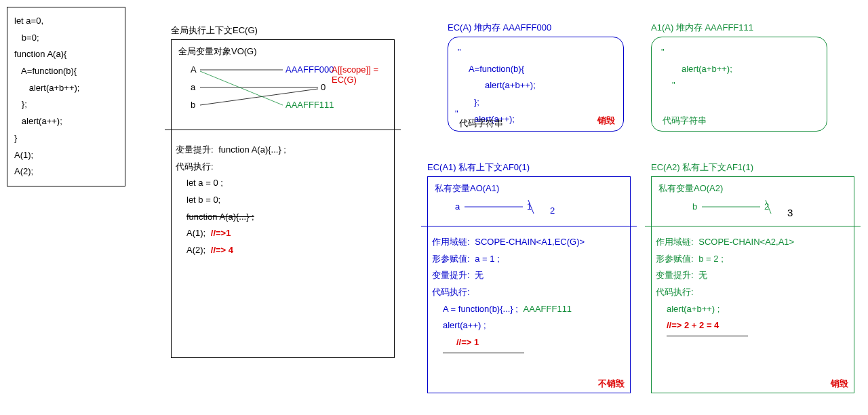 The width and height of the screenshot is (868, 415). Describe the element at coordinates (711, 259) in the screenshot. I see `param-val: b = 2 ;` at that location.